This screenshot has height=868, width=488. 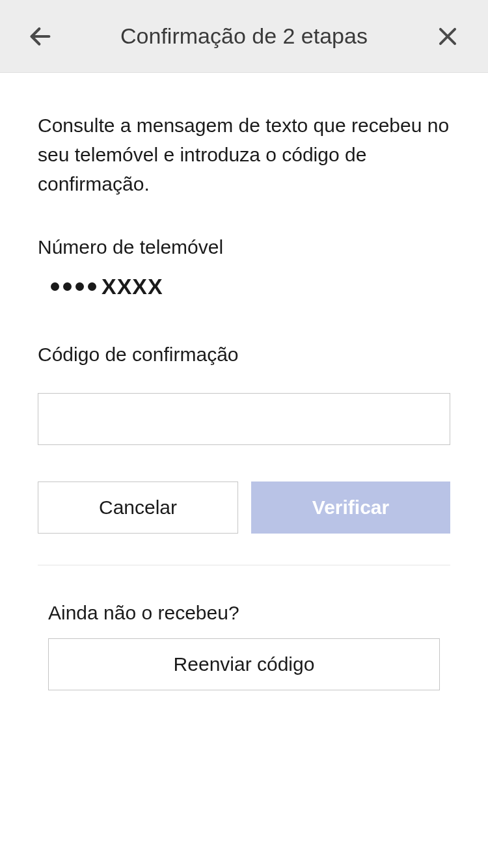 I want to click on divider, so click(x=244, y=565).